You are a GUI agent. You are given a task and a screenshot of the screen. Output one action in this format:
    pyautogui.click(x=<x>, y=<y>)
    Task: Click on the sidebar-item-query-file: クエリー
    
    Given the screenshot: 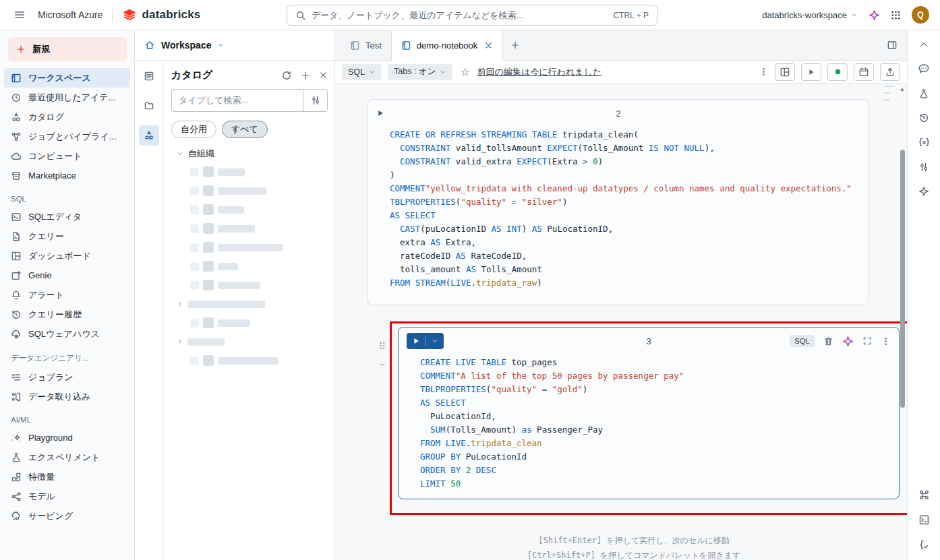 What is the action you would take?
    pyautogui.click(x=67, y=236)
    